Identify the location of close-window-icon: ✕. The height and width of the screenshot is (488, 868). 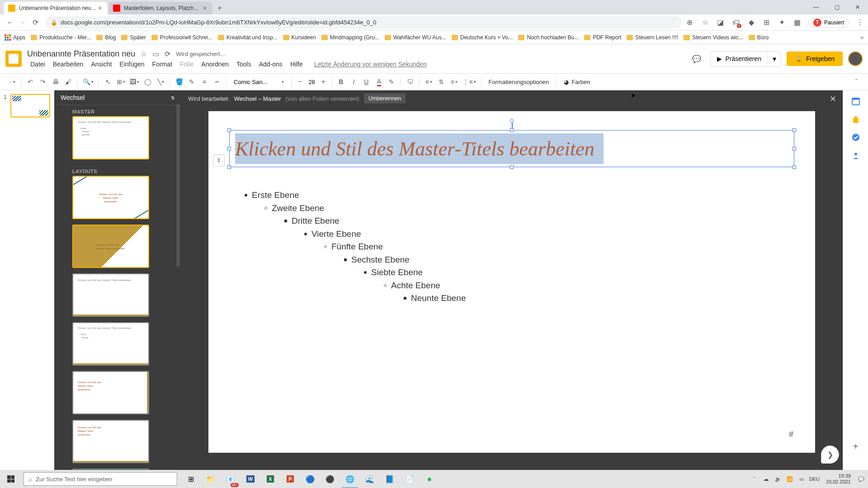
(858, 7).